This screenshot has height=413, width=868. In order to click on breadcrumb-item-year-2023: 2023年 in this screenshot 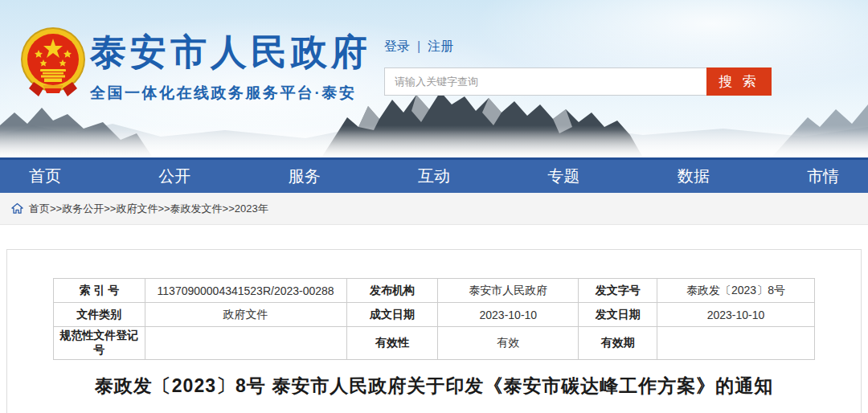, I will do `click(252, 209)`.